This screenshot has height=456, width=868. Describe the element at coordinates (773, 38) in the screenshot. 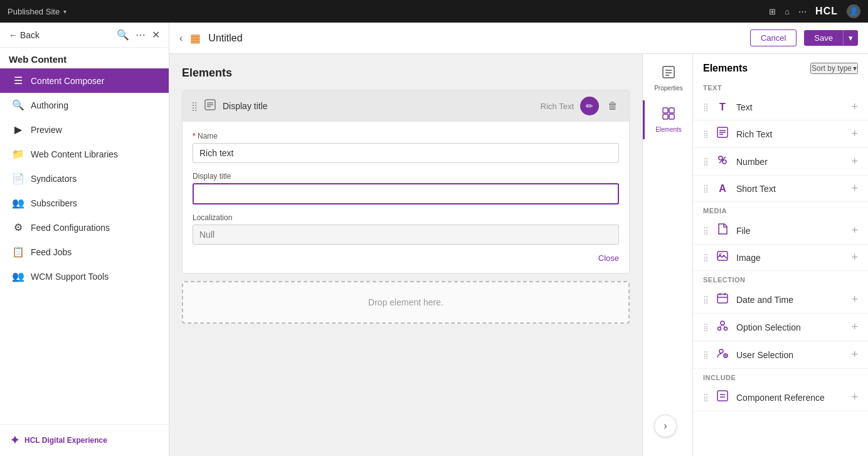

I see `cancel-button: Cancel` at that location.